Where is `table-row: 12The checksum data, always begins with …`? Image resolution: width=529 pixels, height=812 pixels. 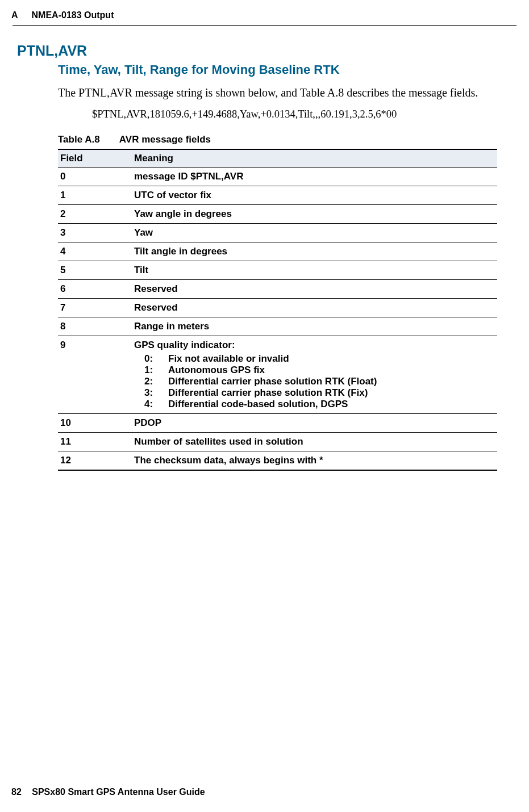 table-row: 12The checksum data, always begins with … is located at coordinates (277, 461).